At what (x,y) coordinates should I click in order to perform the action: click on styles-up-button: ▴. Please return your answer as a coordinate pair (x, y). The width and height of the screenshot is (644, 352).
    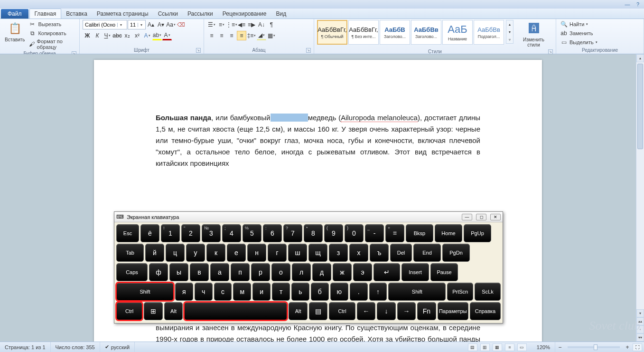
    Looking at the image, I should click on (510, 24).